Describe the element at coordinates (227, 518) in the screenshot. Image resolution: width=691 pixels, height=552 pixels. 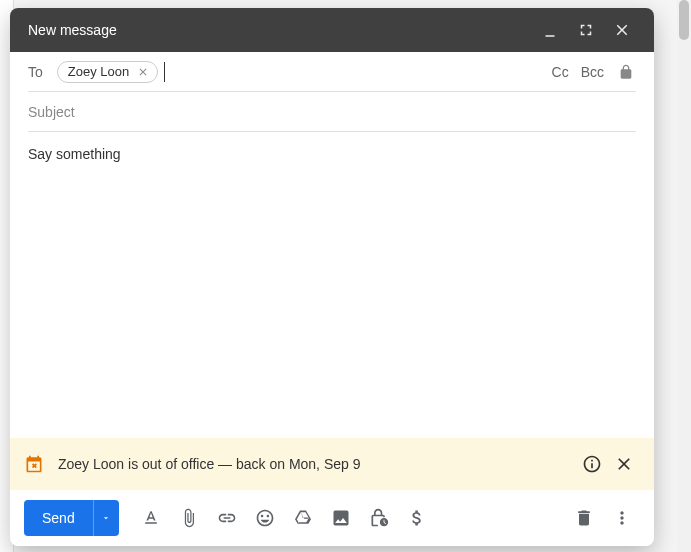
I see `link-icon` at that location.